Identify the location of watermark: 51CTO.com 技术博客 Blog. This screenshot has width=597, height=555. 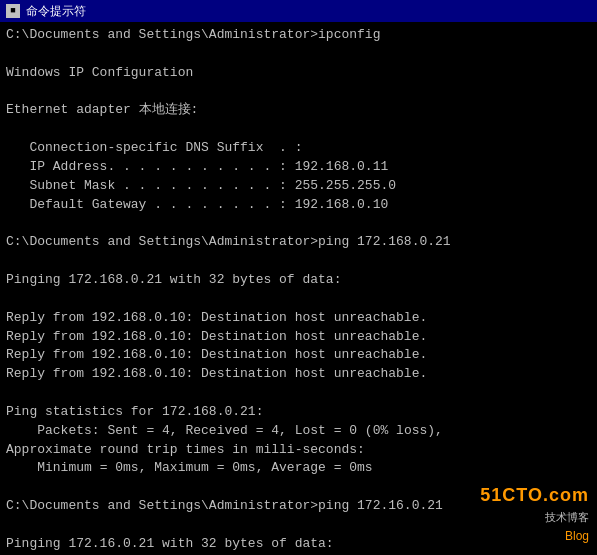
(534, 514).